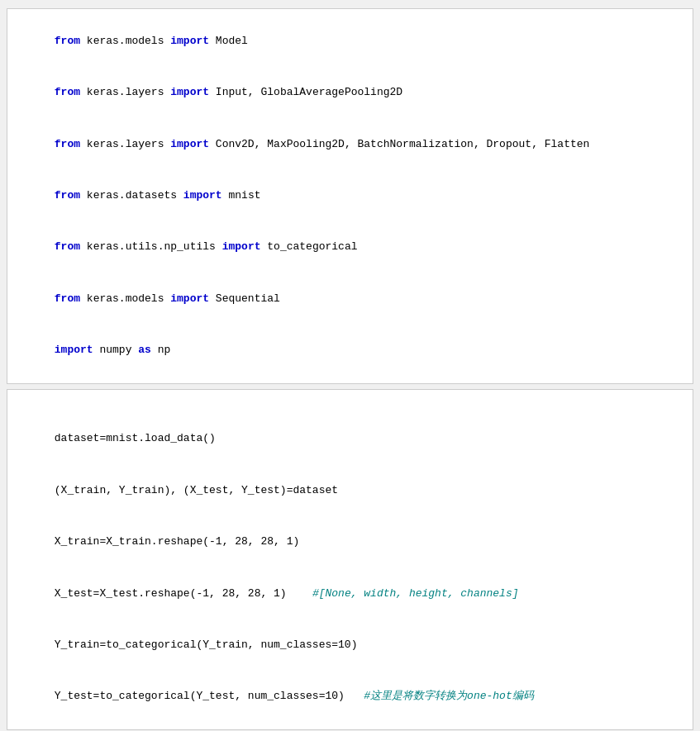 Image resolution: width=700 pixels, height=731 pixels. What do you see at coordinates (350, 696) in the screenshot?
I see `data-line-6: Y_test=to_categorical(Y_test, num_classe…` at bounding box center [350, 696].